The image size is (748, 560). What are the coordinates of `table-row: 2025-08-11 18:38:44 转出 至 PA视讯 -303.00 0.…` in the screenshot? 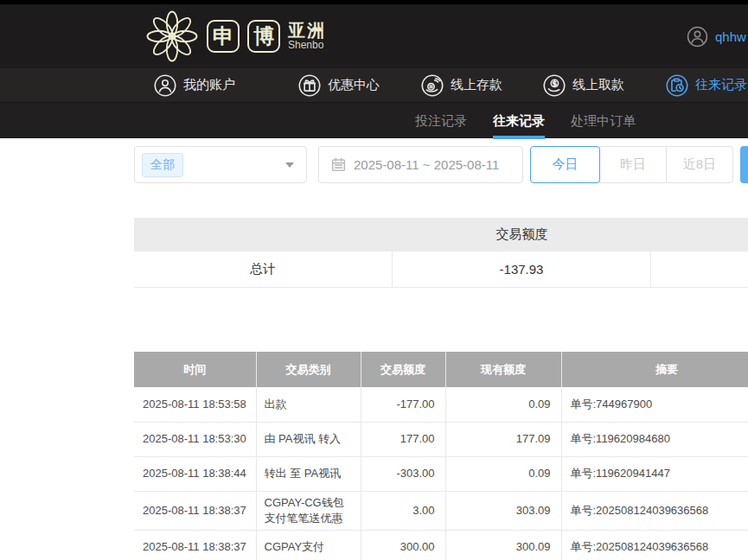 It's located at (441, 474).